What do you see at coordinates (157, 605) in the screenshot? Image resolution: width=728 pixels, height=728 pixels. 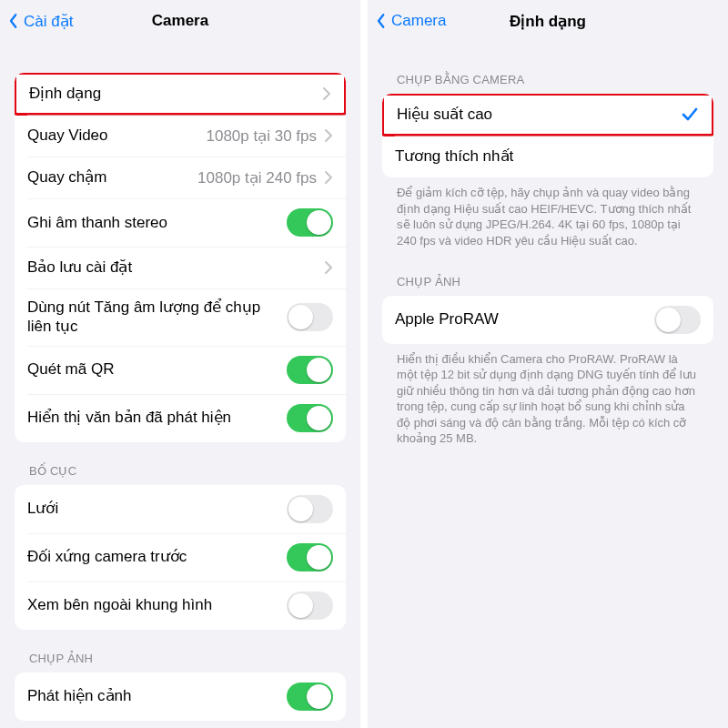 I see `row-label: Xem bên ngoài khung hình` at bounding box center [157, 605].